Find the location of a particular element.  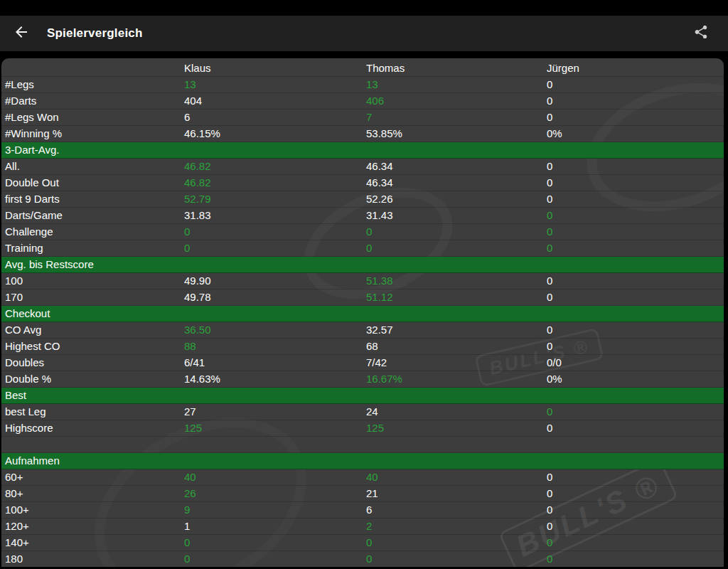

column-header-juergen: Jürgen is located at coordinates (636, 68).